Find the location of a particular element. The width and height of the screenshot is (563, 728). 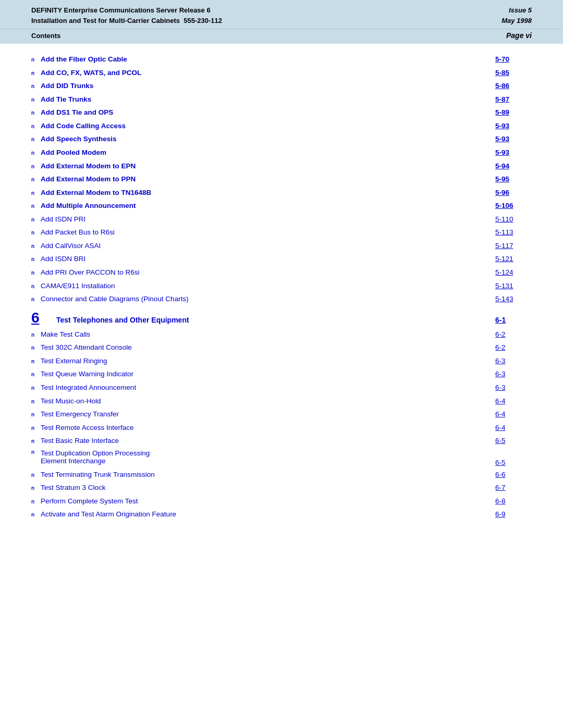

toc-link: Add Code Calling Access is located at coordinates (263, 126).